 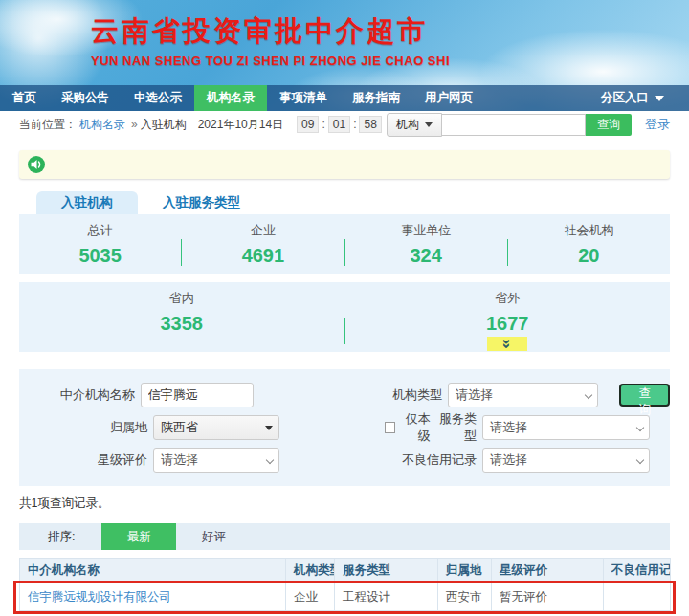 What do you see at coordinates (344, 318) in the screenshot?
I see `stats-panel-region: 省内 3358 省外 1677` at bounding box center [344, 318].